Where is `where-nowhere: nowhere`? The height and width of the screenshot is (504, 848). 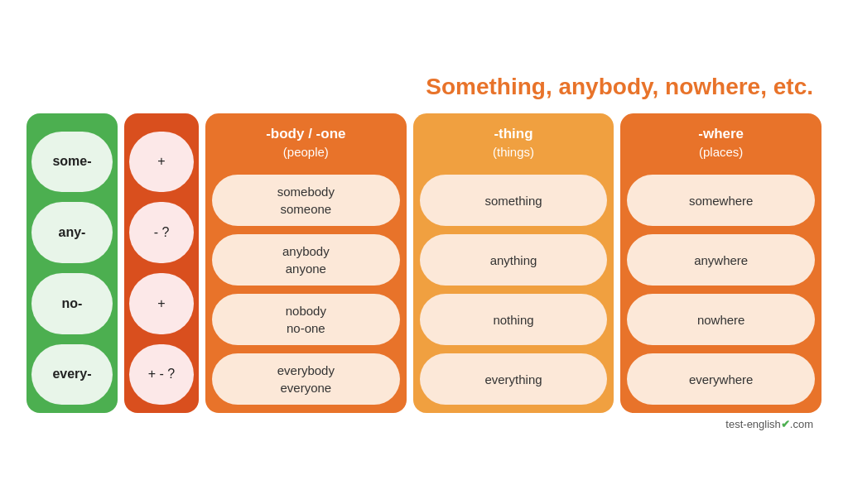 where-nowhere: nowhere is located at coordinates (720, 319).